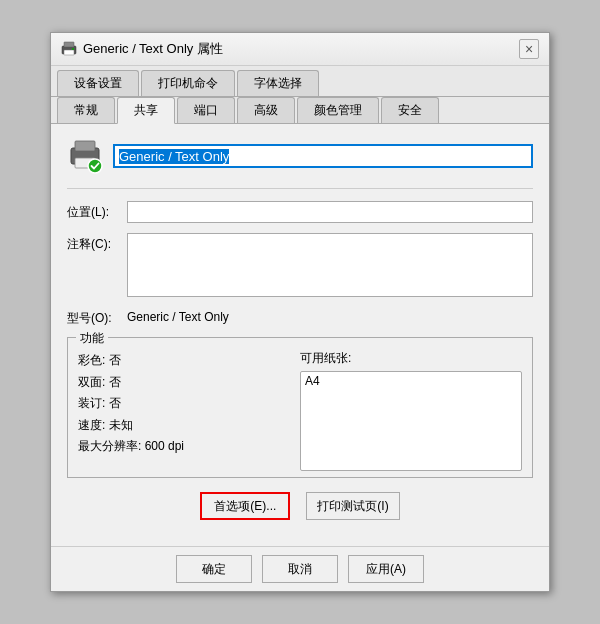 This screenshot has height=624, width=600. Describe the element at coordinates (189, 426) in the screenshot. I see `speed-feature: 速度: 未知` at that location.